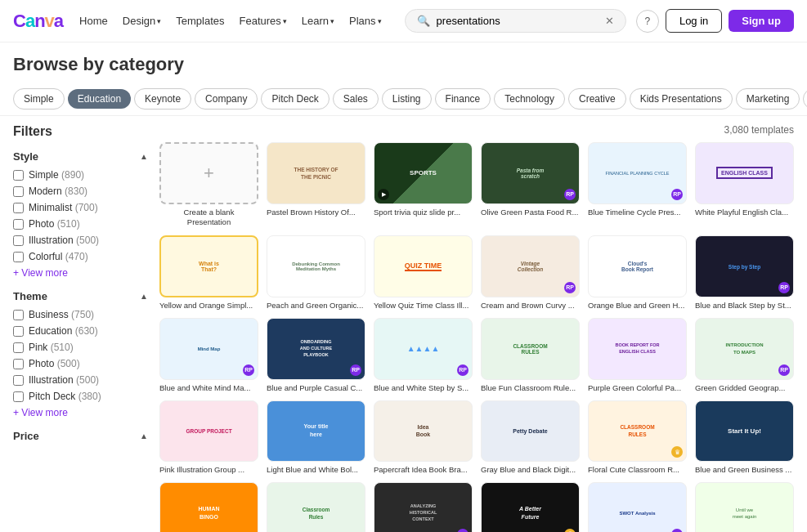  Describe the element at coordinates (93, 21) in the screenshot. I see `nav-home: Home` at that location.